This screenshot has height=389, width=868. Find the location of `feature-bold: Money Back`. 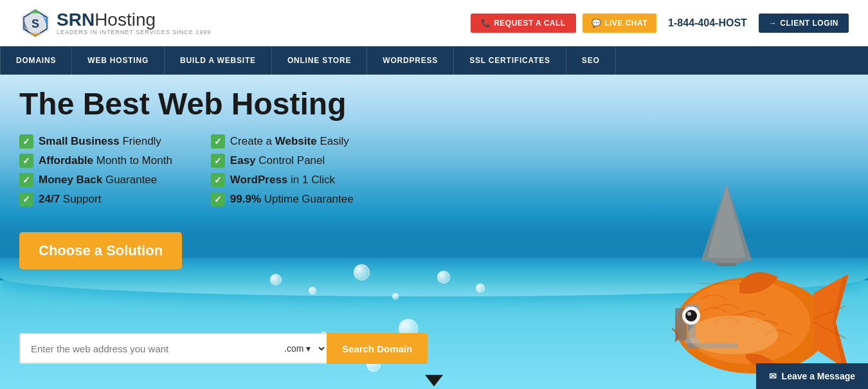

feature-bold: Money Back is located at coordinates (71, 180).